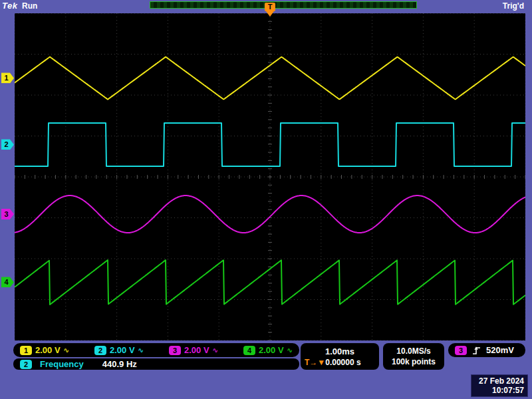 Image resolution: width=532 pixels, height=399 pixels. I want to click on trigger-level: 520mV, so click(500, 350).